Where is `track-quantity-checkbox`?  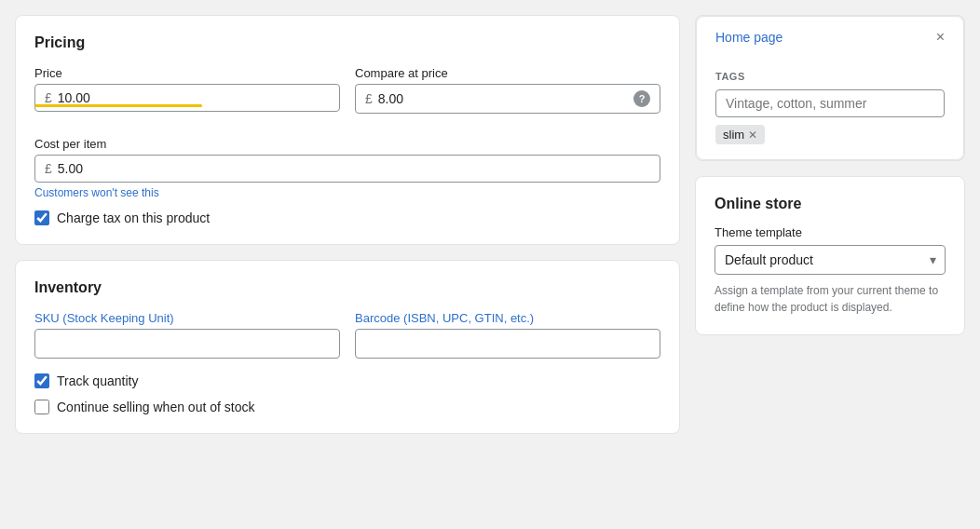 track-quantity-checkbox is located at coordinates (42, 381).